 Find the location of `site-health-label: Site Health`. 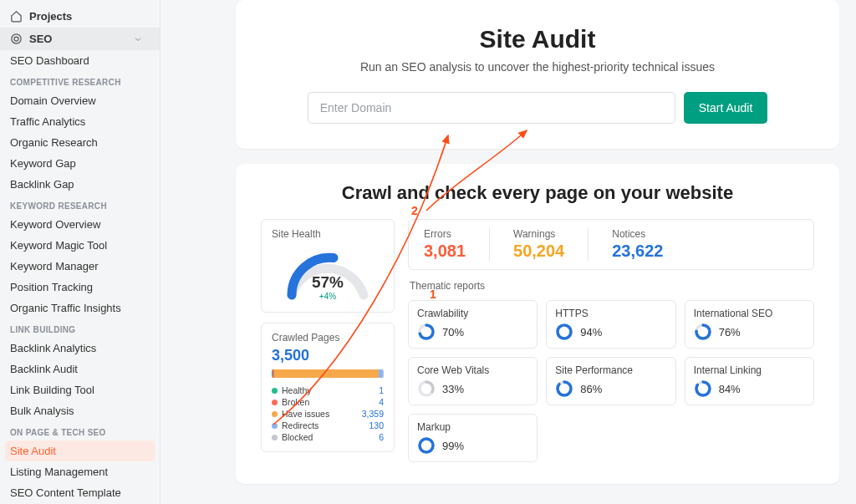

site-health-label: Site Health is located at coordinates (328, 234).